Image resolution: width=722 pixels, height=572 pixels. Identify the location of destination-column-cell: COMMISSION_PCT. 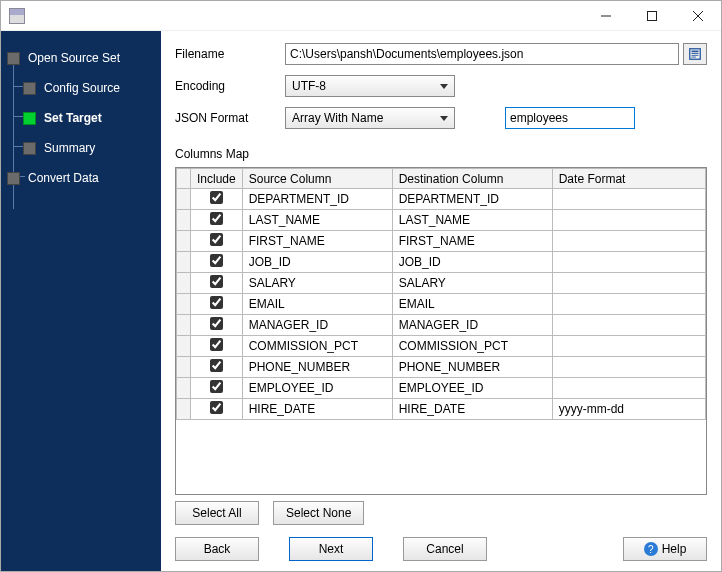
(472, 346).